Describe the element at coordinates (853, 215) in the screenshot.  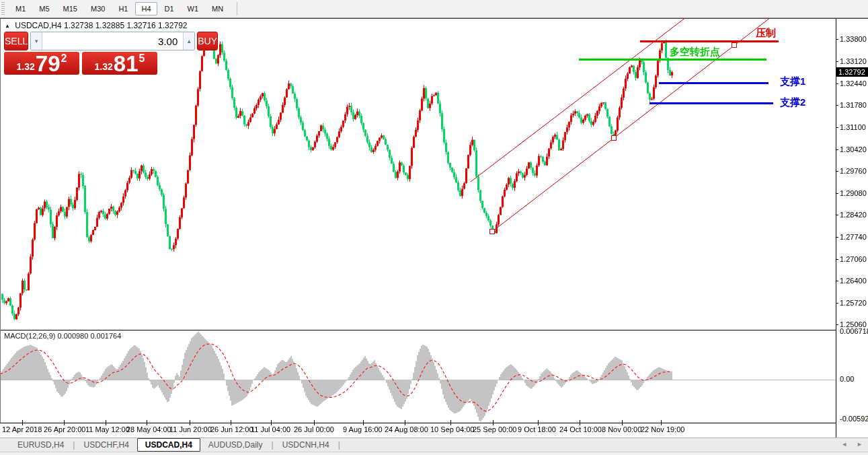
I see `price-tick-label: 1.28420` at that location.